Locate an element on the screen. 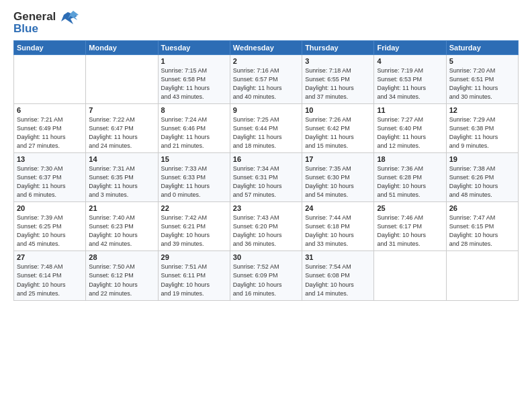 Image resolution: width=532 pixels, height=411 pixels. day-info: Sunrise: 7:30 AM Sunset: 6:37 PM Dayligh… is located at coordinates (50, 182).